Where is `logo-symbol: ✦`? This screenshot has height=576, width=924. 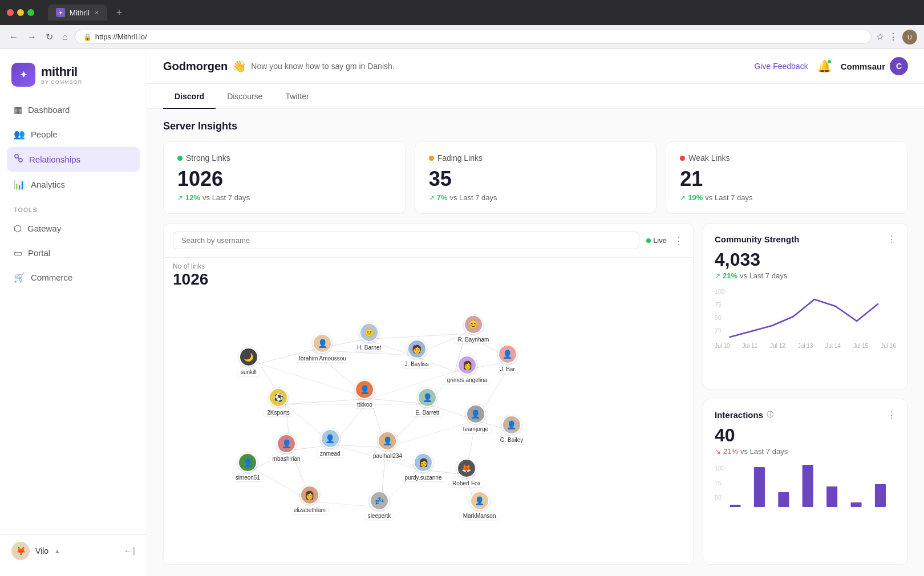 logo-symbol: ✦ is located at coordinates (24, 75).